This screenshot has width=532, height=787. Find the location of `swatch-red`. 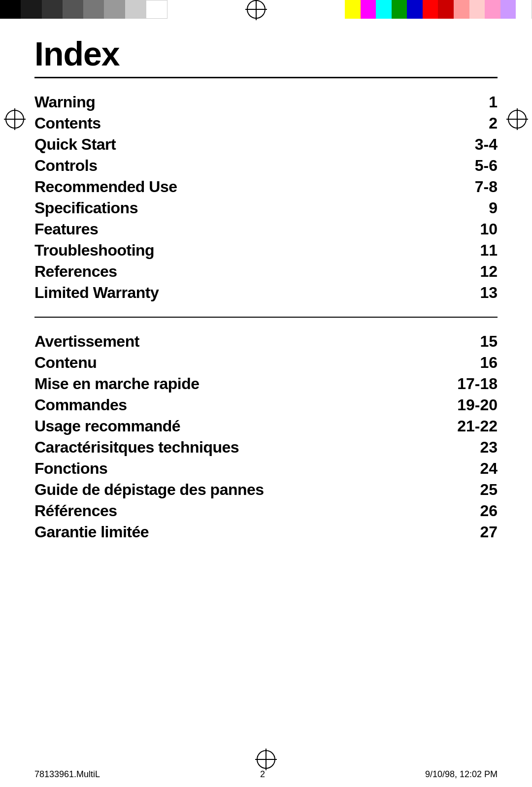

swatch-red is located at coordinates (431, 9).